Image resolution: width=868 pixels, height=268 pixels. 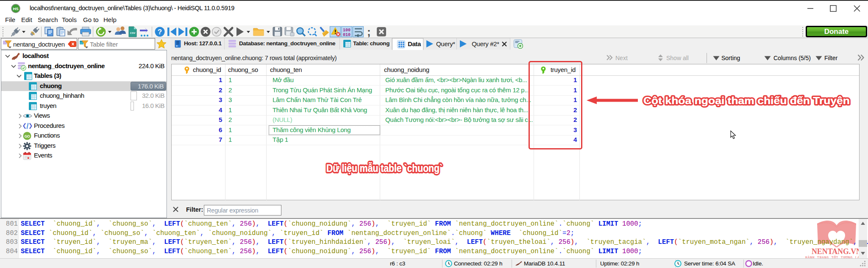 What do you see at coordinates (384, 168) in the screenshot?
I see `svg-text: Dữ liệu mẫu table `chuong`` at bounding box center [384, 168].